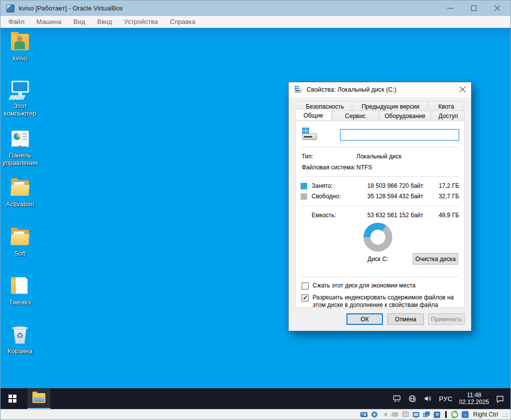  I want to click on mouse-integration-status-icon, so click(455, 415).